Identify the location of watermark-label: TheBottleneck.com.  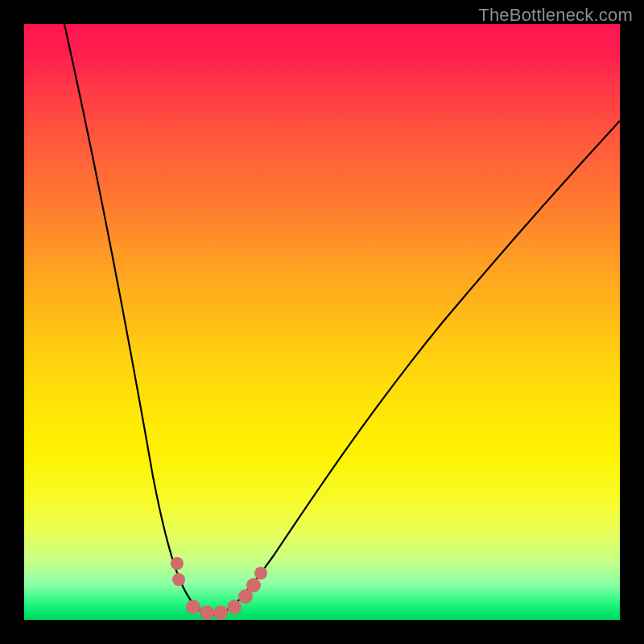
(555, 15).